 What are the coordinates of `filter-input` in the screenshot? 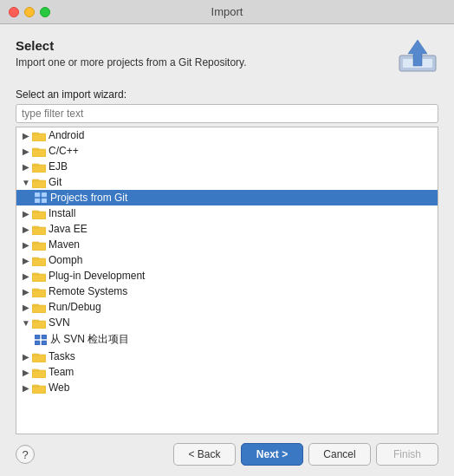 It's located at (227, 114).